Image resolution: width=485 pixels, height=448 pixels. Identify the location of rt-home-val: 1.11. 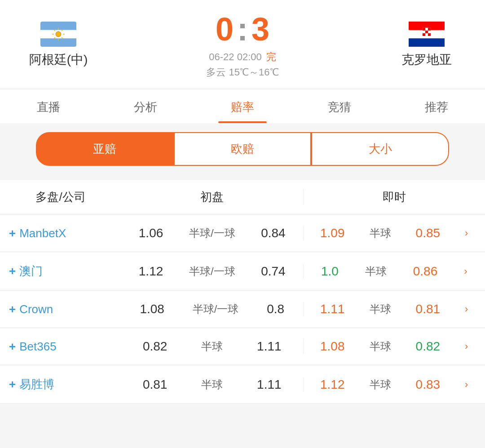
(332, 309).